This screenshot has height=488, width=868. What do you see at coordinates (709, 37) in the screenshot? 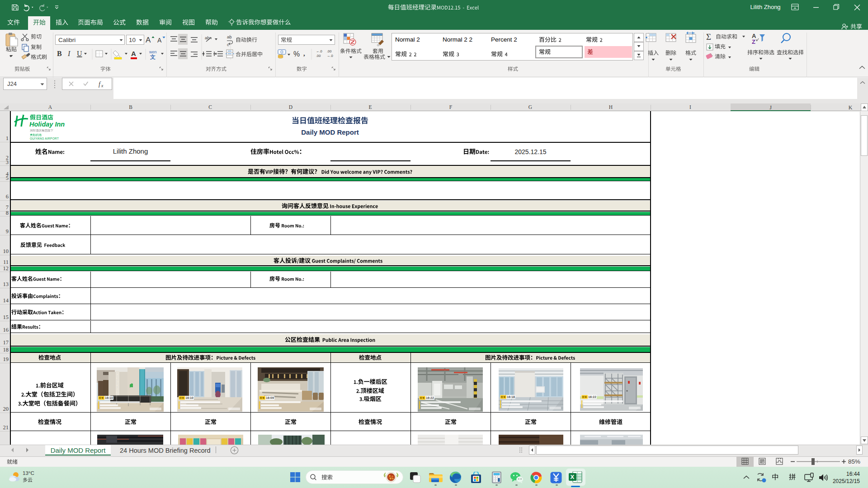
I see `svg-text: Σ` at bounding box center [709, 37].